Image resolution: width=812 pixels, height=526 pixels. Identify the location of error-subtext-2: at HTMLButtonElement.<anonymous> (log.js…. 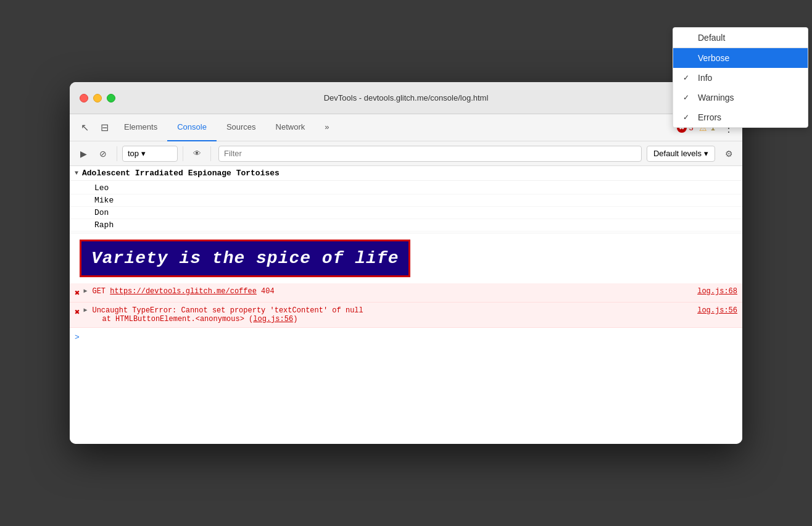
(392, 319).